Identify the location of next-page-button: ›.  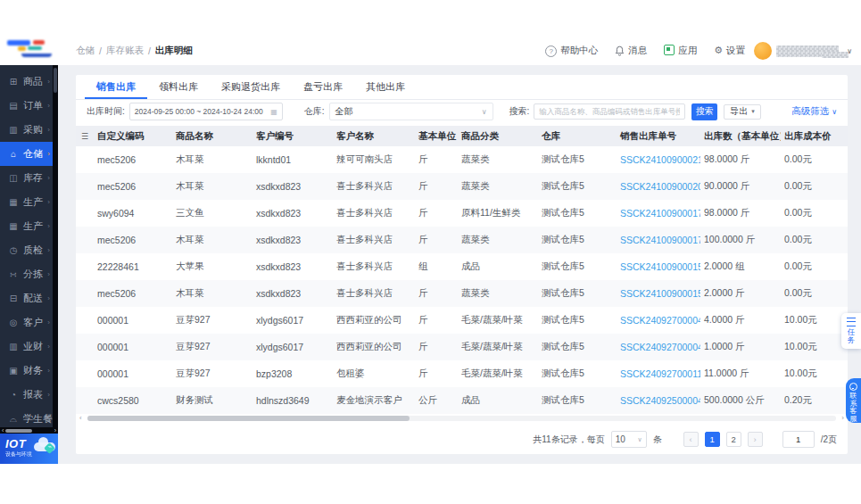
(755, 439).